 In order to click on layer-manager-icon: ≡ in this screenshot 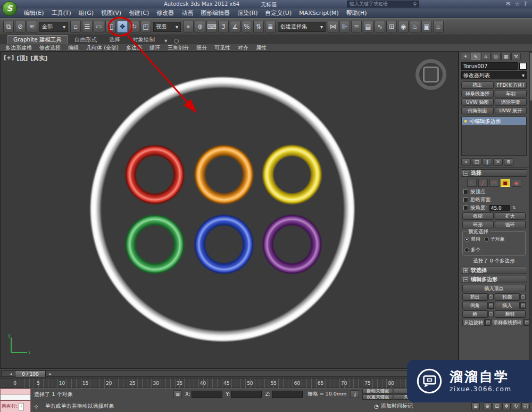, I will do `click(356, 27)`.